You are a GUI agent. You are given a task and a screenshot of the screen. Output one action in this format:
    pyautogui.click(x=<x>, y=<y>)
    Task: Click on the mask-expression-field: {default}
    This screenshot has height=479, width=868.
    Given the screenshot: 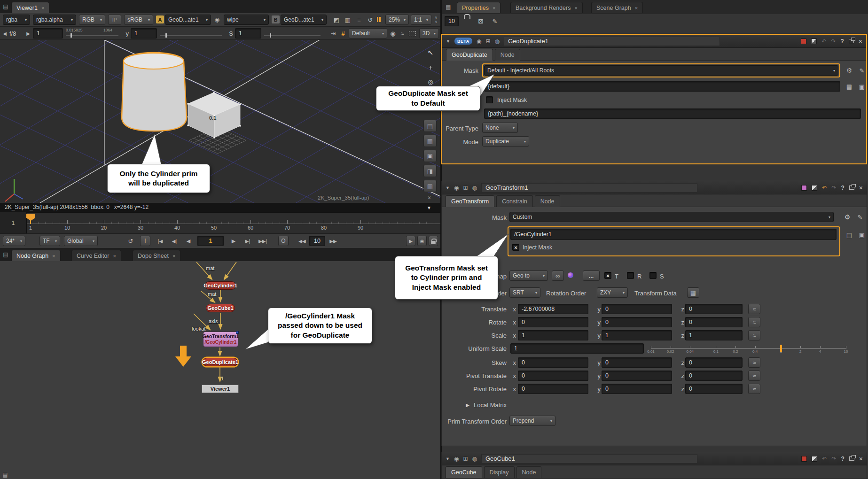 What is the action you would take?
    pyautogui.click(x=662, y=86)
    